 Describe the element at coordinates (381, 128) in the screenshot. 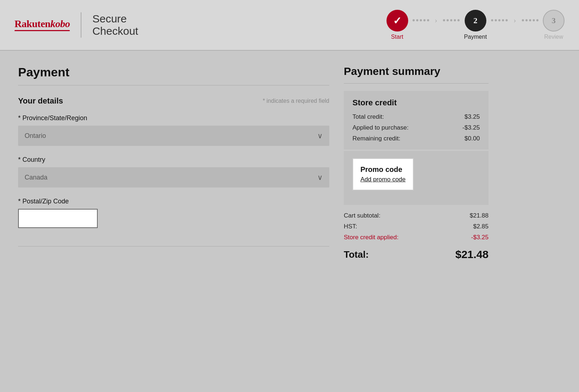

I see `applied-label: Applied to purchase:` at that location.